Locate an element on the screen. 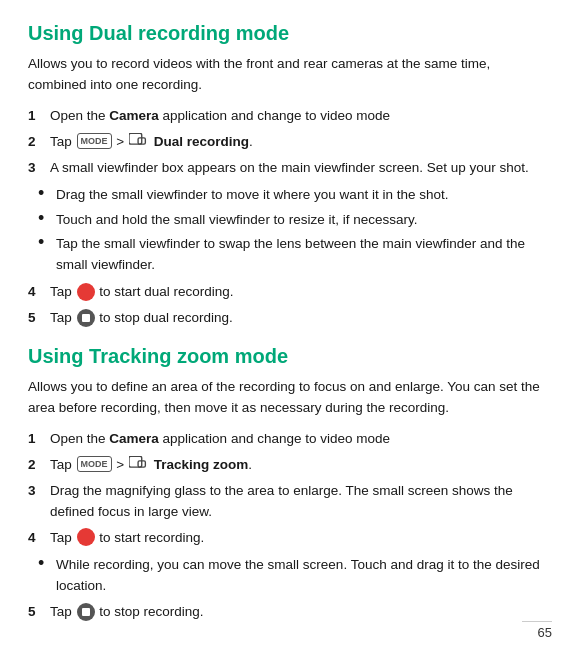 This screenshot has width=580, height=654. step-content: Tap MODE > Dual recording. is located at coordinates (301, 142).